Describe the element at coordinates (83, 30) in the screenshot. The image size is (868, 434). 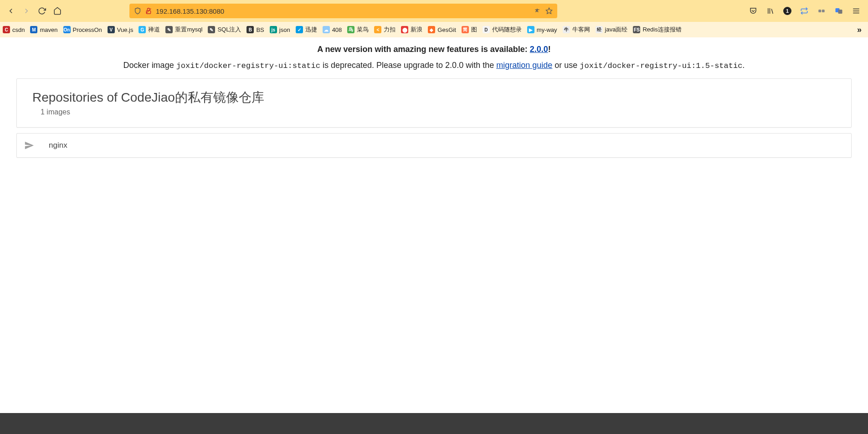
I see `bookmark-item: OnProcessOn` at that location.